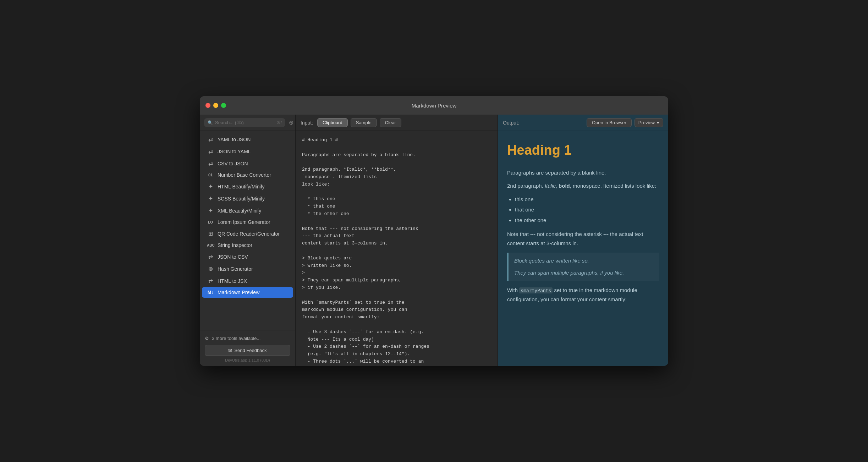 The image size is (868, 462). Describe the element at coordinates (210, 222) in the screenshot. I see `lorem-icon: LO` at that location.